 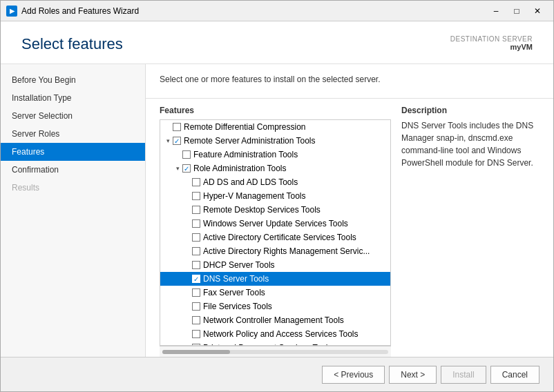 What do you see at coordinates (246, 155) in the screenshot?
I see `label-fat: Feature Administration Tools` at bounding box center [246, 155].